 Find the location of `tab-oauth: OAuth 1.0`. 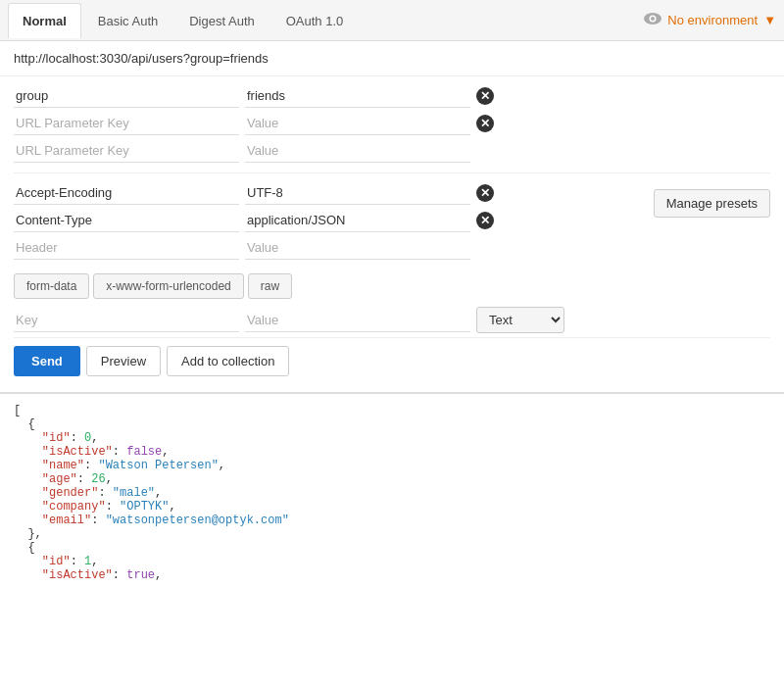

tab-oauth: OAuth 1.0 is located at coordinates (316, 21).